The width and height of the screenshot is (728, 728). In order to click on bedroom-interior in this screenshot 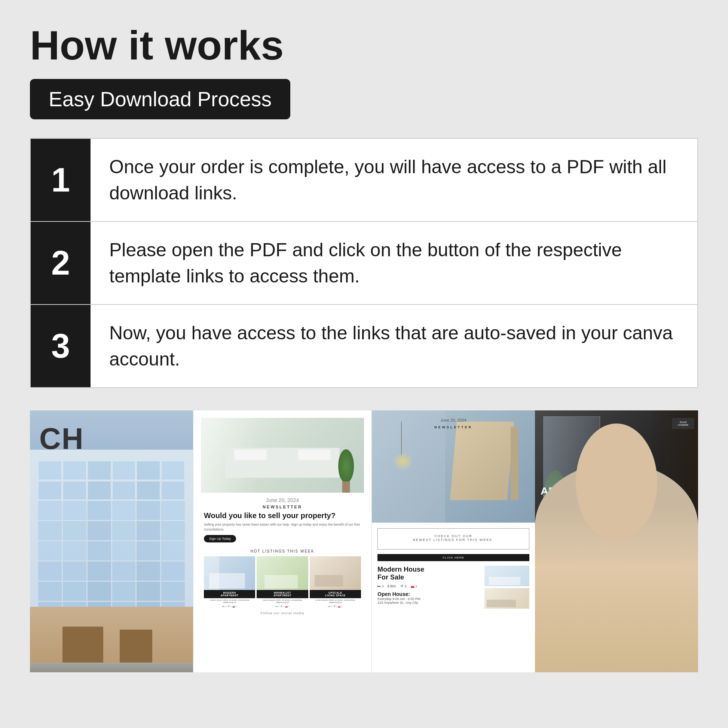, I will do `click(283, 455)`.